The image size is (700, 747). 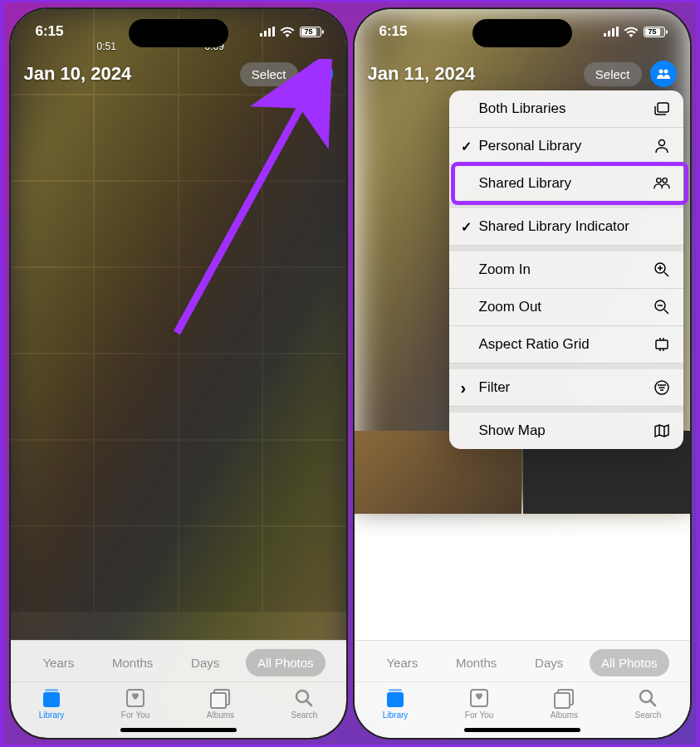 What do you see at coordinates (662, 307) in the screenshot?
I see `zoom-out-icon` at bounding box center [662, 307].